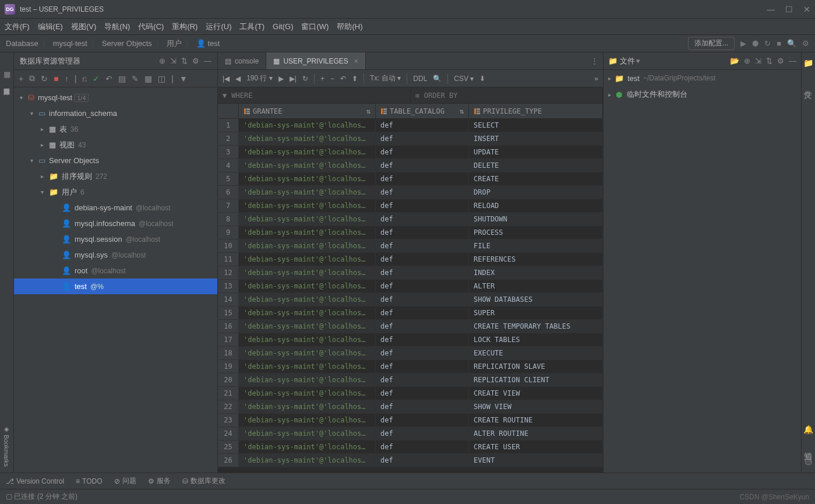 This screenshot has height=504, width=815. What do you see at coordinates (357, 61) in the screenshot?
I see `close-icon: ×` at bounding box center [357, 61].